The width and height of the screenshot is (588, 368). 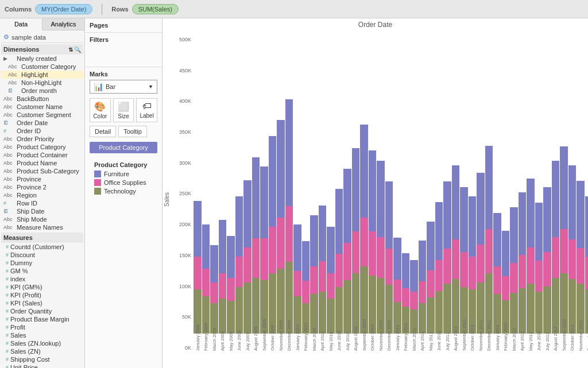 What do you see at coordinates (78, 49) in the screenshot?
I see `search-icon: 🔍` at bounding box center [78, 49].